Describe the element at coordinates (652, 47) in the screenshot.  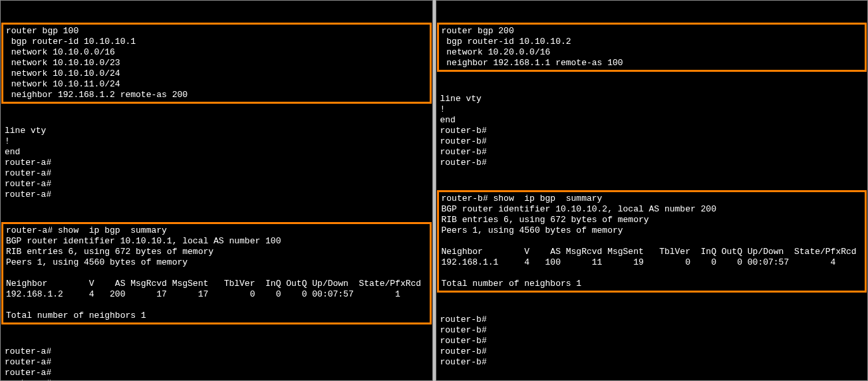
I see `bgp-config-block-b: router bgp 200 bgp router-id 10.10.10.2 …` at that location.